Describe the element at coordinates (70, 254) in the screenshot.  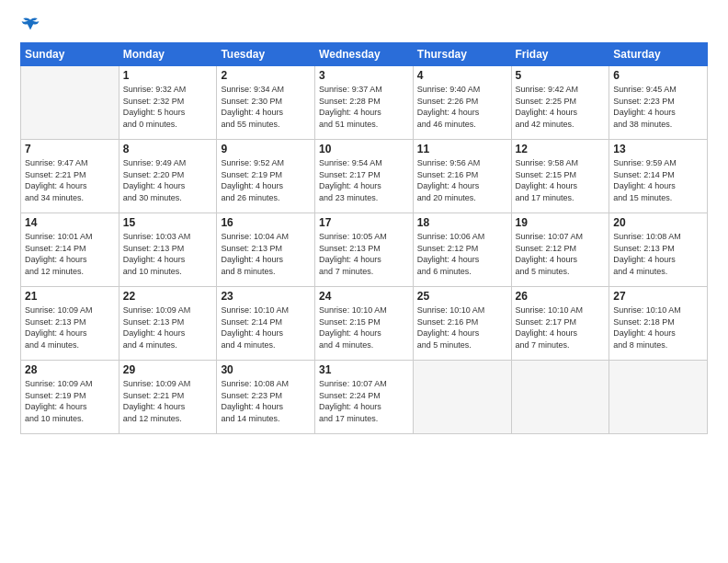
I see `day-info: Sunrise: 10:01 AM Sunset: 2:14 PM Daylig…` at that location.